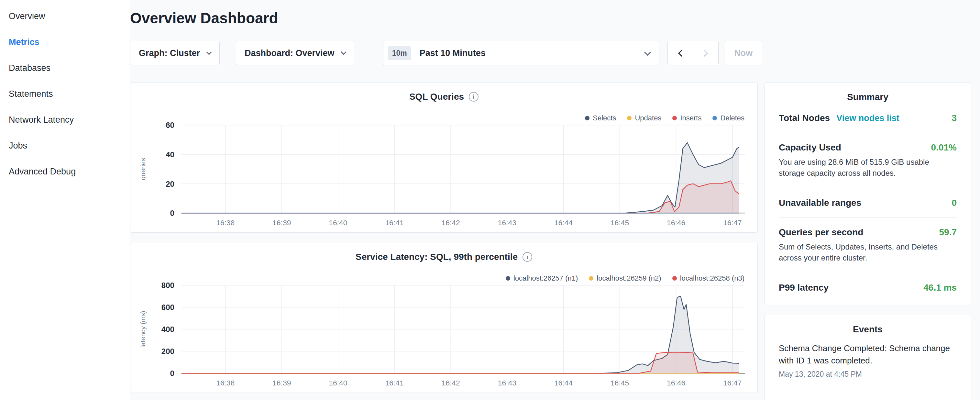 This screenshot has height=400, width=980. What do you see at coordinates (143, 329) in the screenshot?
I see `y-axis-label: latency (ms)` at bounding box center [143, 329].